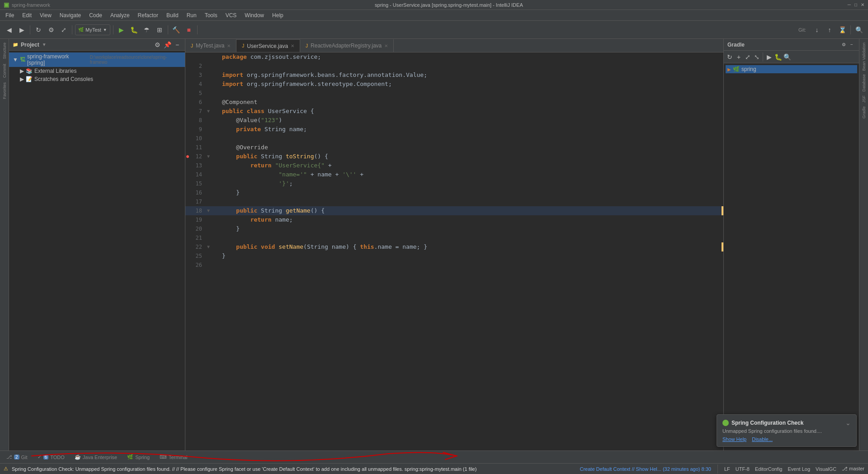 The height and width of the screenshot is (474, 868). I want to click on forward-button: ▶, so click(22, 30).